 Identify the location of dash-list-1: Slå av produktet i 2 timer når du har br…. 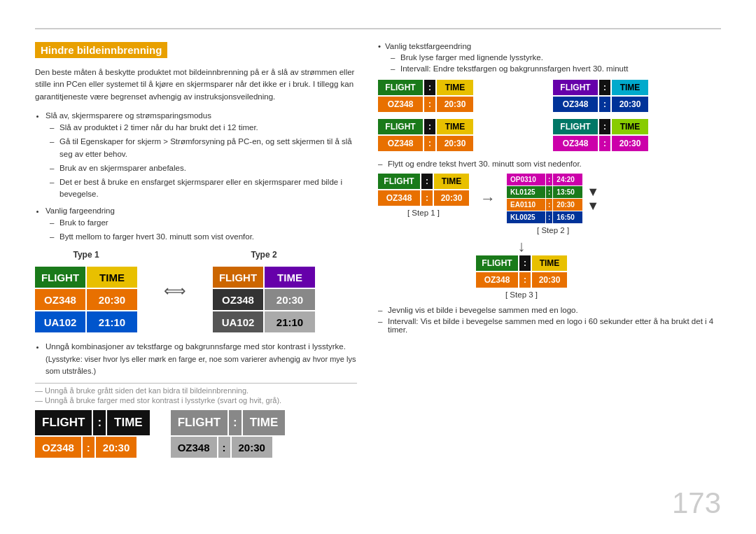
(202, 161).